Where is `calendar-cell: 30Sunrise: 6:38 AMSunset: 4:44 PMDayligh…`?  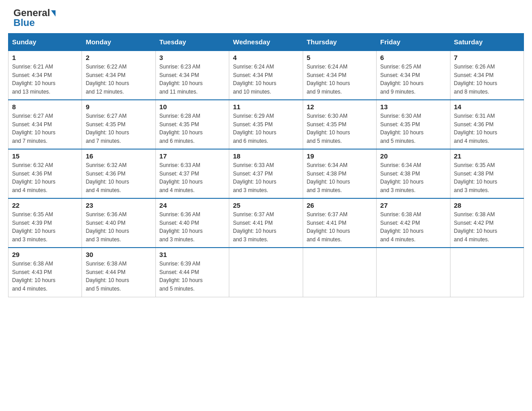 calendar-cell: 30Sunrise: 6:38 AMSunset: 4:44 PMDayligh… is located at coordinates (119, 272).